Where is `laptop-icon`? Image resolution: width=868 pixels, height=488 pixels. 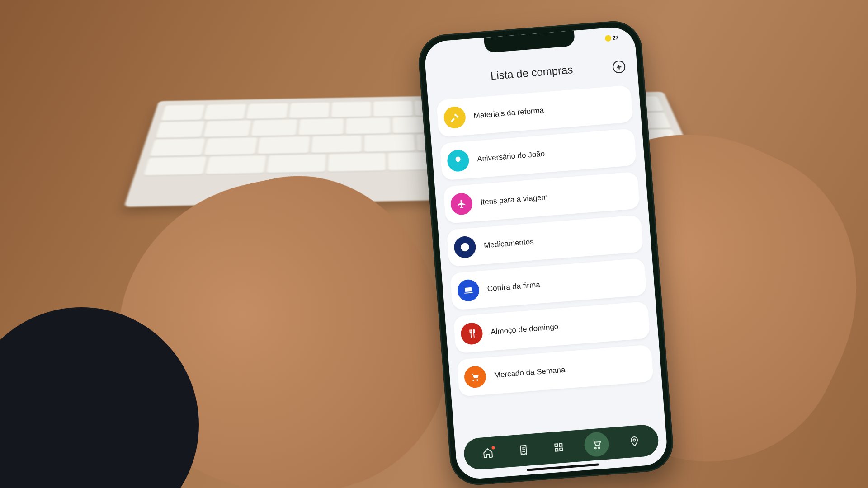 laptop-icon is located at coordinates (468, 291).